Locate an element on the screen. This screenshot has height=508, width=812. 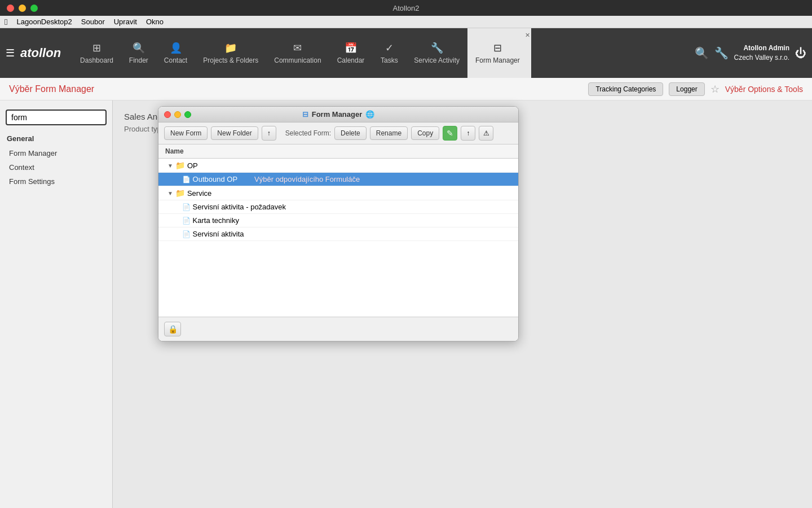
communication-icon: ✉ is located at coordinates (298, 48).